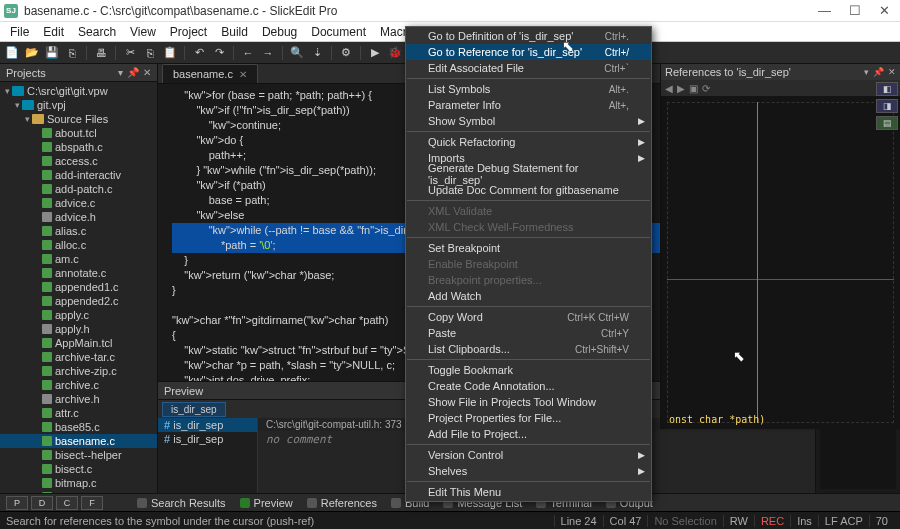 The width and height of the screenshot is (900, 529). I want to click on debug-icon: 🐞, so click(395, 53).